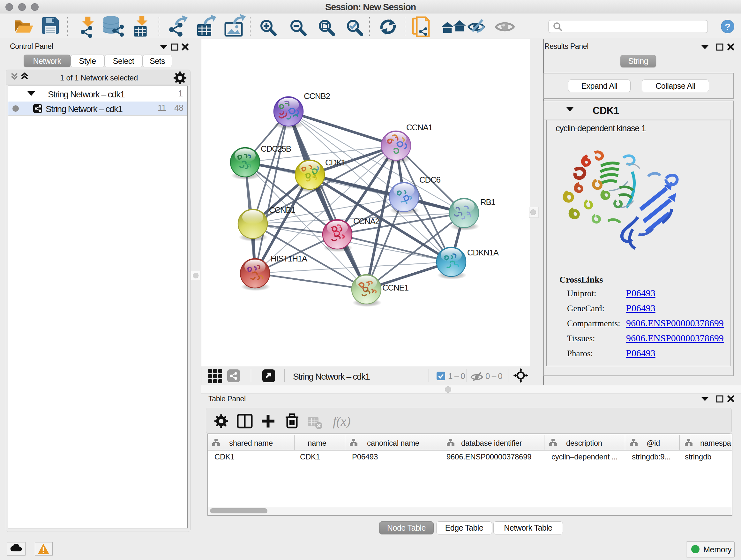  Describe the element at coordinates (430, 180) in the screenshot. I see `svg-text: CDC6` at that location.